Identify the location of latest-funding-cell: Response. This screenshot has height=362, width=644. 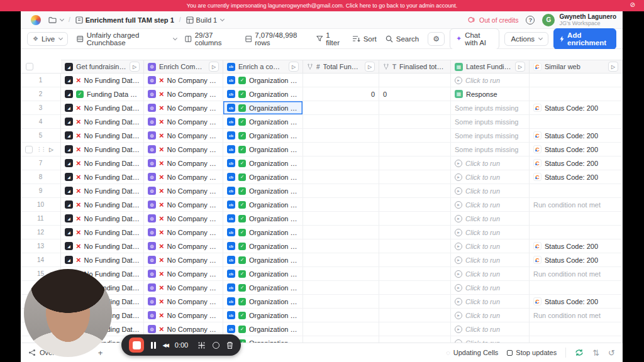
(491, 94).